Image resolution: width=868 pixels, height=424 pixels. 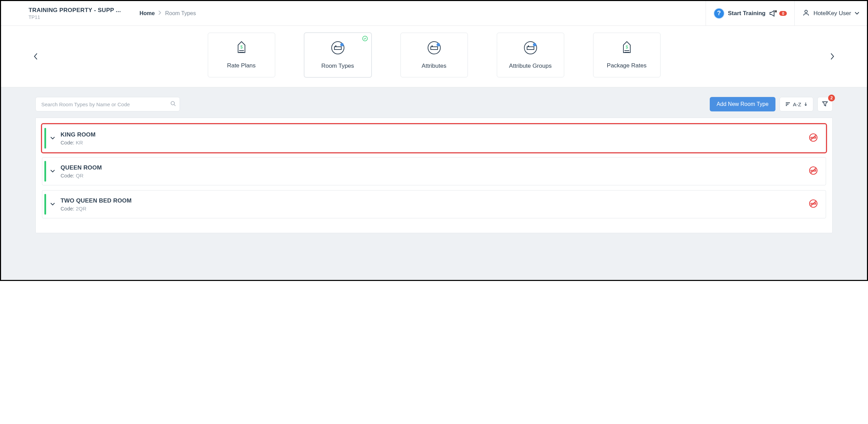 What do you see at coordinates (108, 104) in the screenshot?
I see `search-wrap` at bounding box center [108, 104].